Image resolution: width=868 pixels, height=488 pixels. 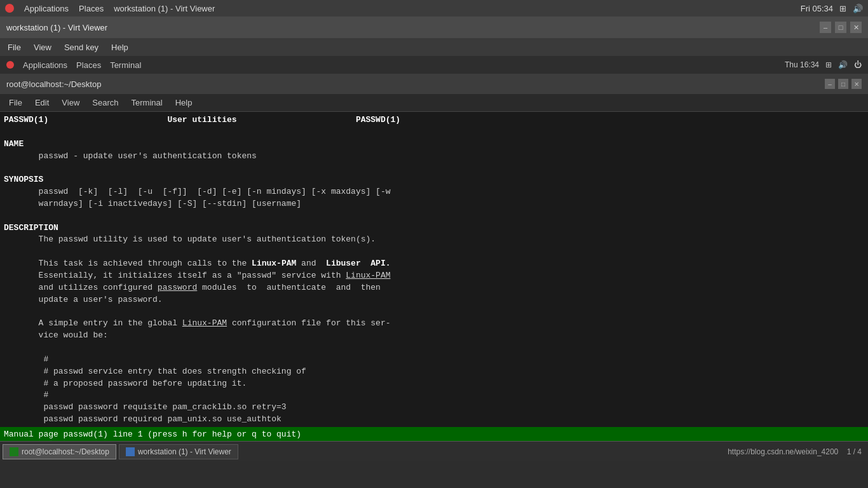 I want to click on virt-viewer-title: workstation (1) - Virt Viewer, so click(x=57, y=28).